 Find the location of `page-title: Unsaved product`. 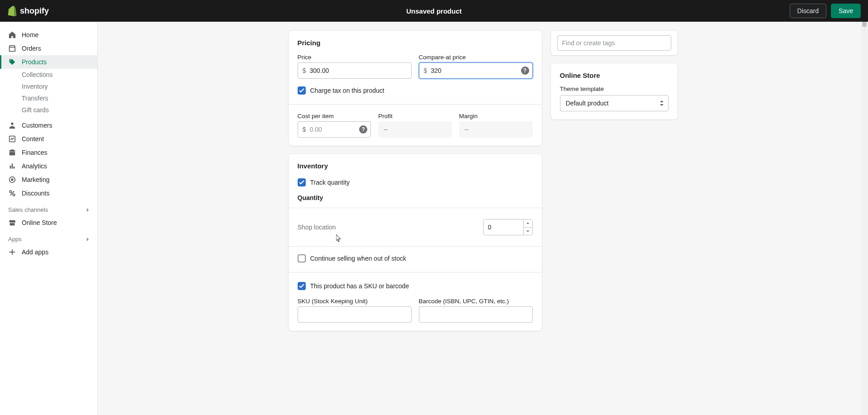

page-title: Unsaved product is located at coordinates (434, 11).